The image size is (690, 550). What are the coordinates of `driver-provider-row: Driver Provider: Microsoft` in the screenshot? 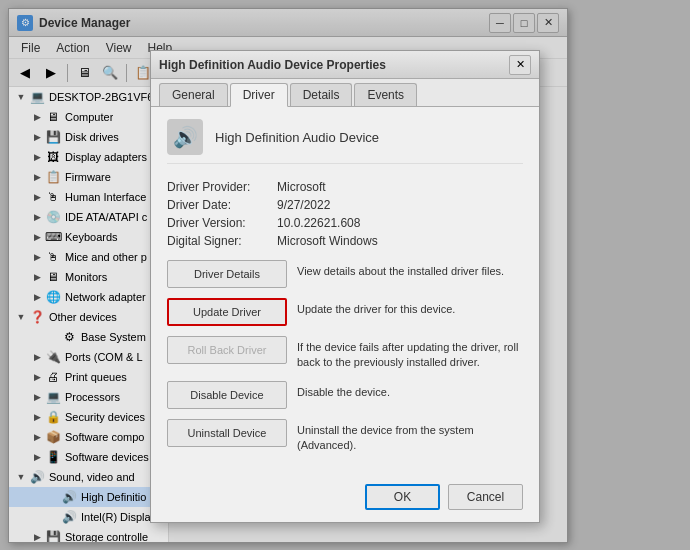 It's located at (345, 187).